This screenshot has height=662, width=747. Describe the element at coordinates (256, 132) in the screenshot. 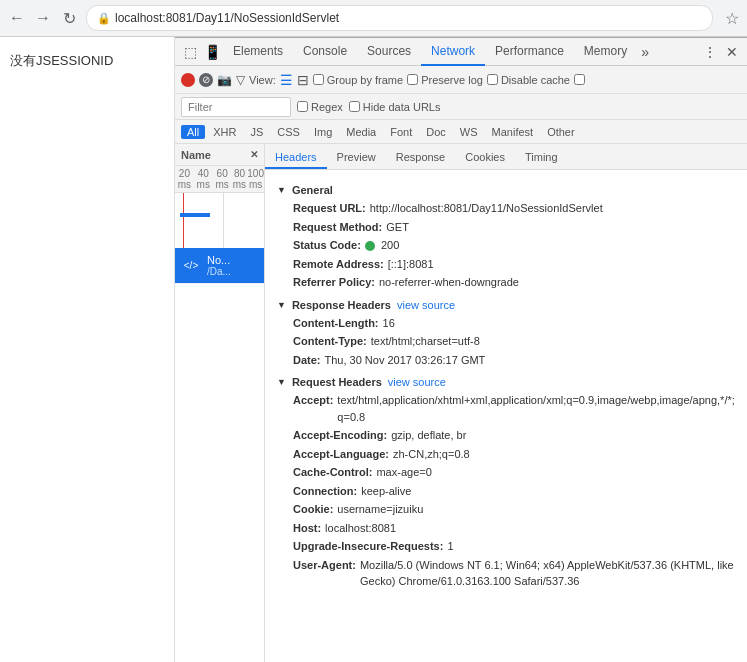

I see `type-filter-js: JS` at that location.